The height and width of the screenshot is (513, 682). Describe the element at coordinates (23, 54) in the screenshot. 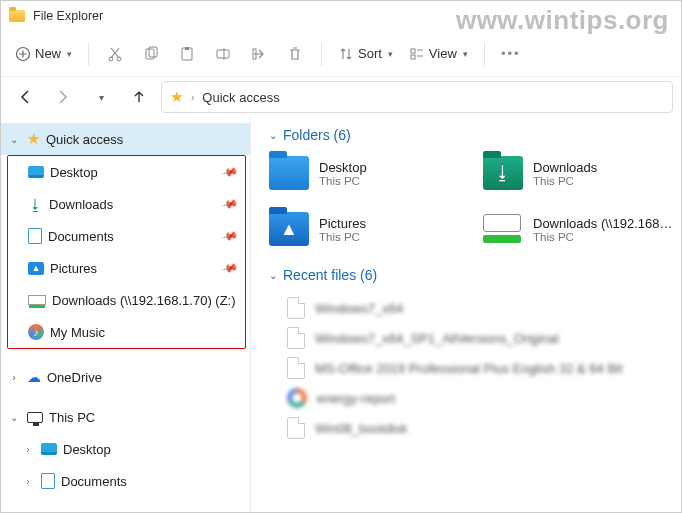

I see `plus-circle-icon` at that location.